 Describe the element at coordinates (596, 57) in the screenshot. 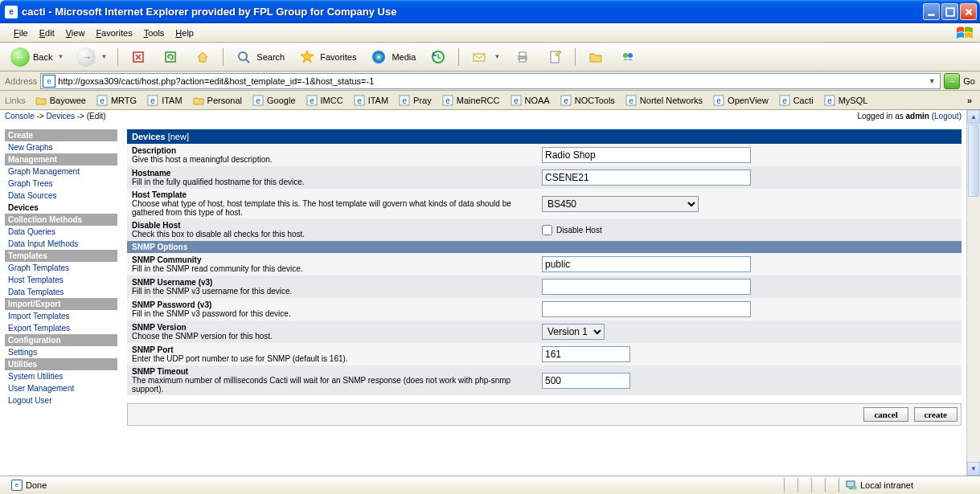

I see `discuss-button` at that location.